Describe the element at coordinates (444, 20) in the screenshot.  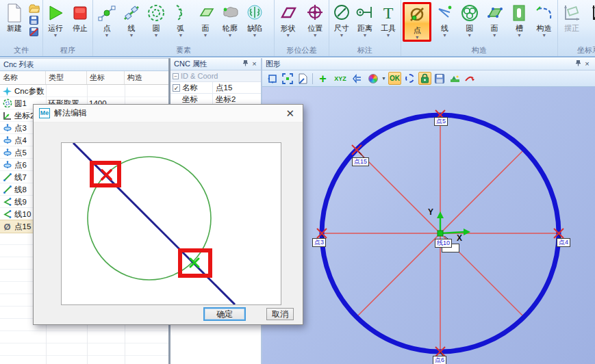
I see `construct-line-button: 线 ▼` at that location.